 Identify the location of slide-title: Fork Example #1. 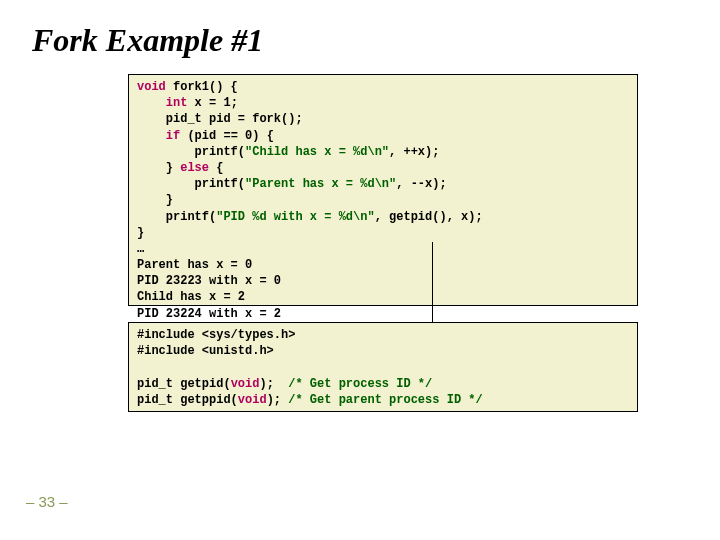
(148, 40).